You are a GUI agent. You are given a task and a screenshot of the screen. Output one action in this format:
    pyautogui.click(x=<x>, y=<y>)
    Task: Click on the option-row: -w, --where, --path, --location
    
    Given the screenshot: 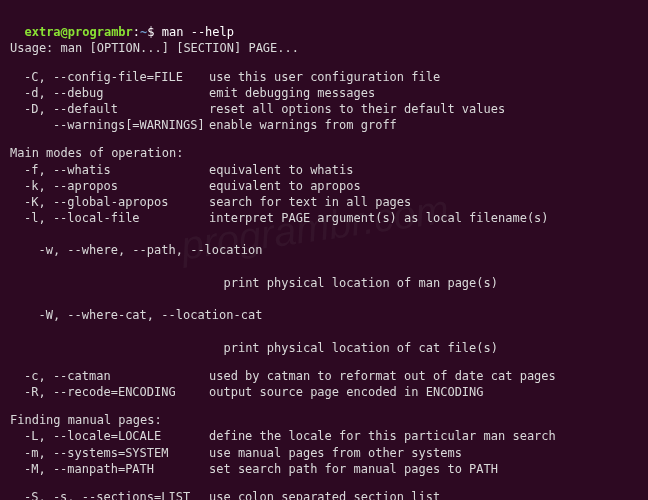 What is the action you would take?
    pyautogui.click(x=324, y=242)
    